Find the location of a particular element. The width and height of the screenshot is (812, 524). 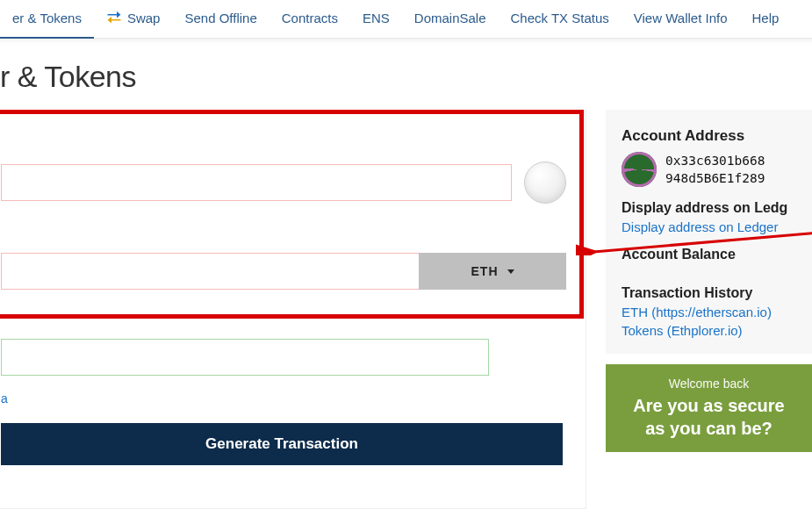

account-address-line1: 0x33c6301b668 is located at coordinates (715, 161).